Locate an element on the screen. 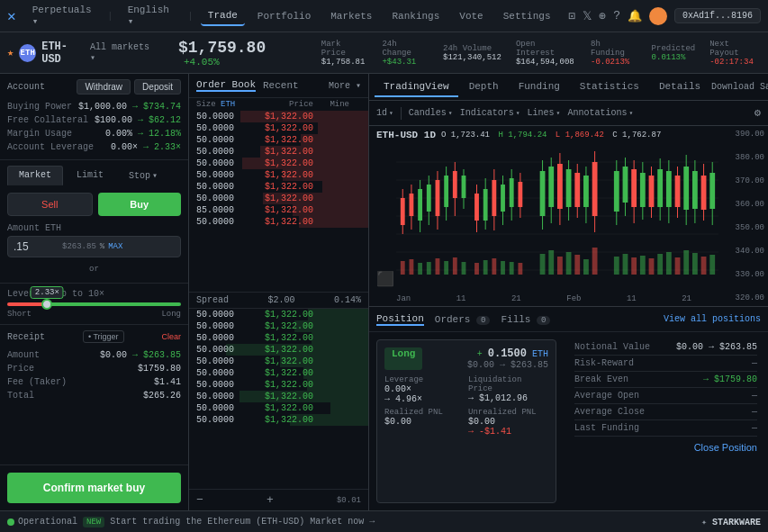 Image resolution: width=768 pixels, height=532 pixels. nav-vote: Vote is located at coordinates (471, 16).